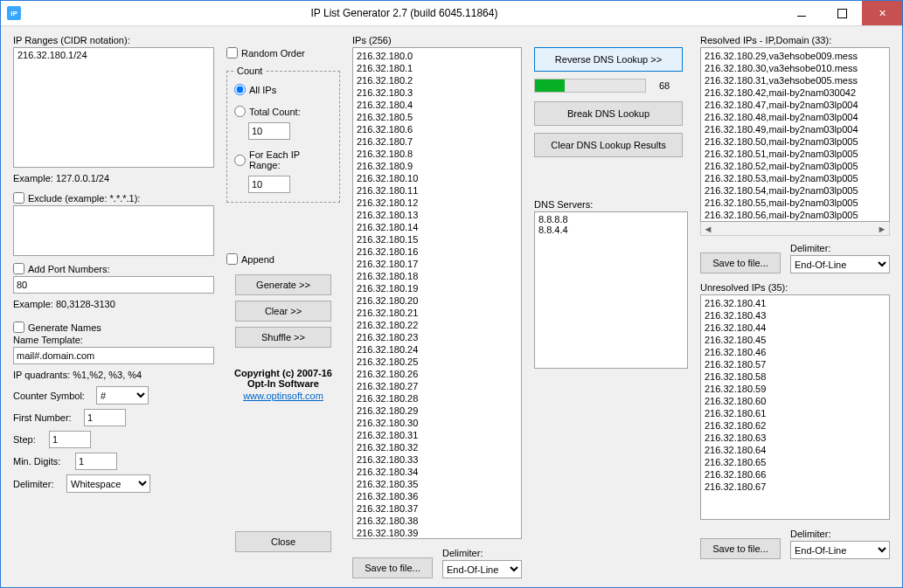 This screenshot has width=903, height=588. What do you see at coordinates (122, 395) in the screenshot?
I see `counter-symbol-select: #` at bounding box center [122, 395].